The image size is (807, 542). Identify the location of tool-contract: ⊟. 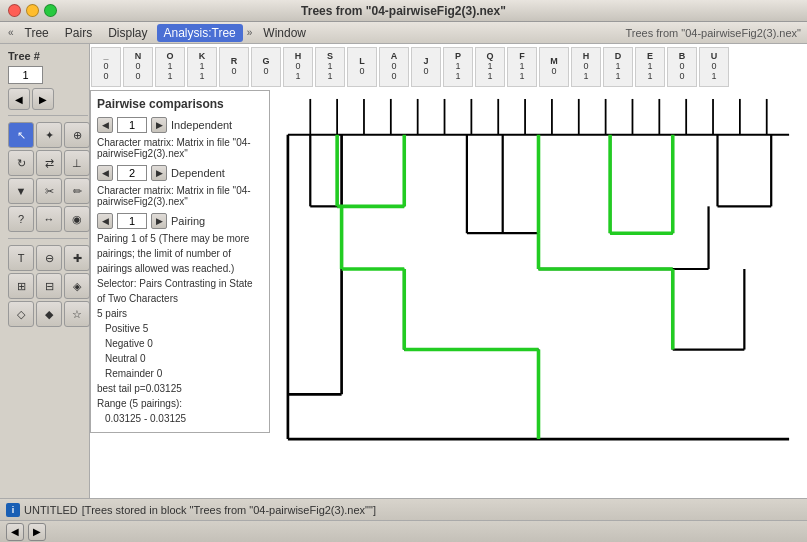
(49, 286).